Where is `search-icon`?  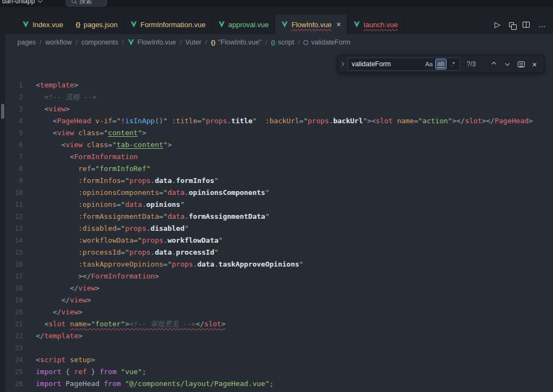
search-icon is located at coordinates (74, 2).